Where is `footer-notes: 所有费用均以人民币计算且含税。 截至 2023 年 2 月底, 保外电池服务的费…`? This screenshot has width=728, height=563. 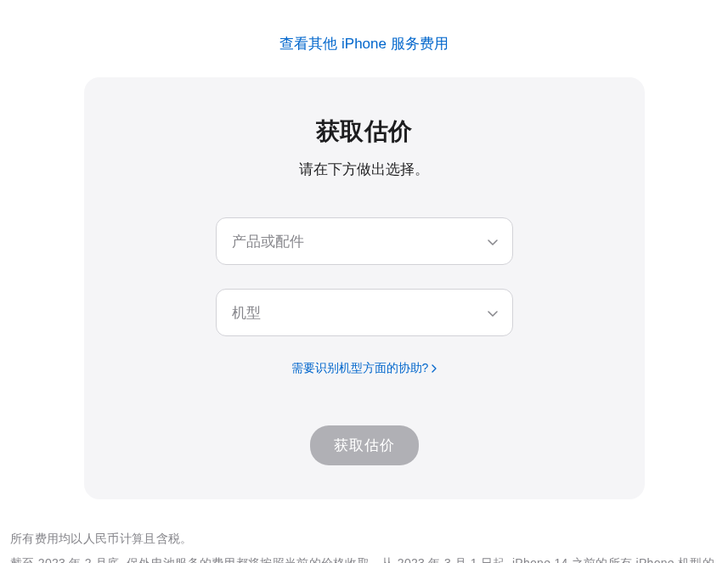 footer-notes: 所有费用均以人民币计算且含税。 截至 2023 年 2 月底, 保外电池服务的费… is located at coordinates (364, 542).